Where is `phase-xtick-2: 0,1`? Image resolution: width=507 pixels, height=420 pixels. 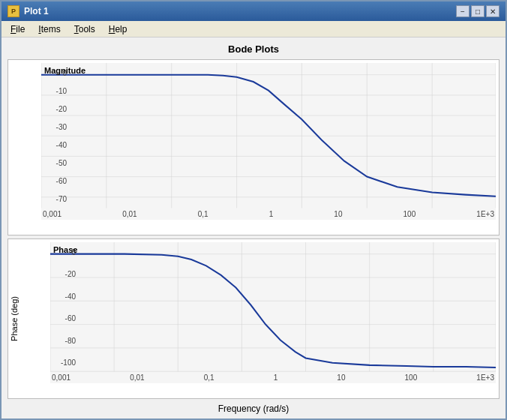 phase-xtick-2: 0,1 is located at coordinates (209, 378).